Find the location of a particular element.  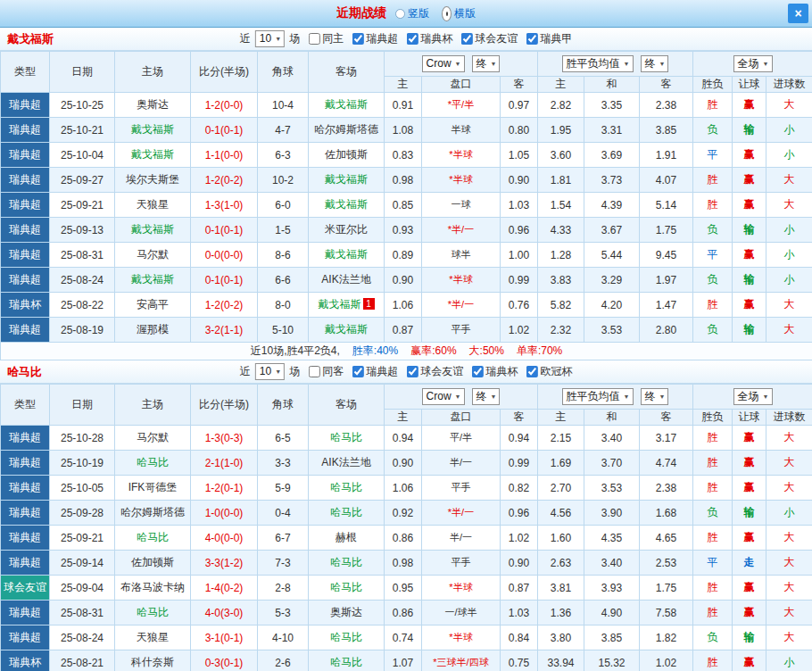

away-team-cell: 戴戈福斯1 is located at coordinates (346, 305).